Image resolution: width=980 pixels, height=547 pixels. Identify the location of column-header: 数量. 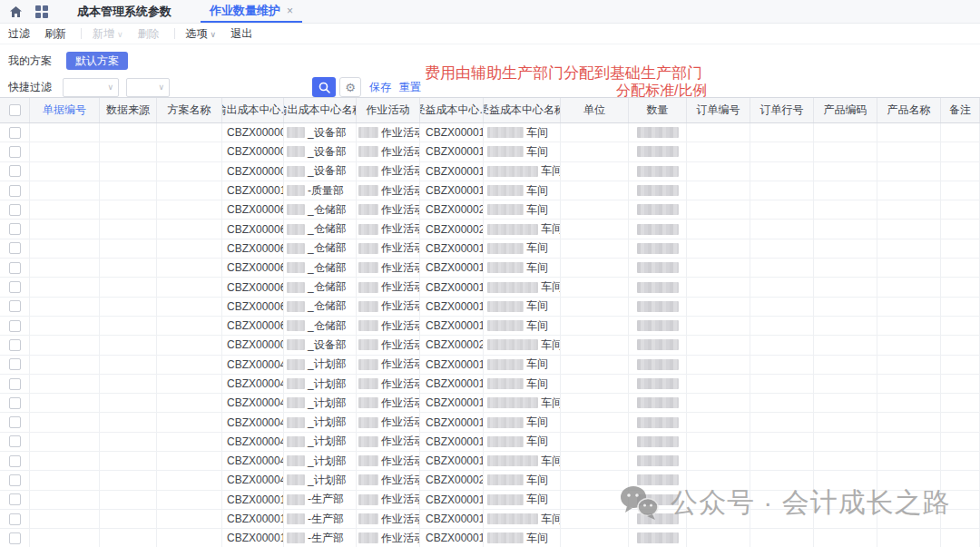
(658, 111).